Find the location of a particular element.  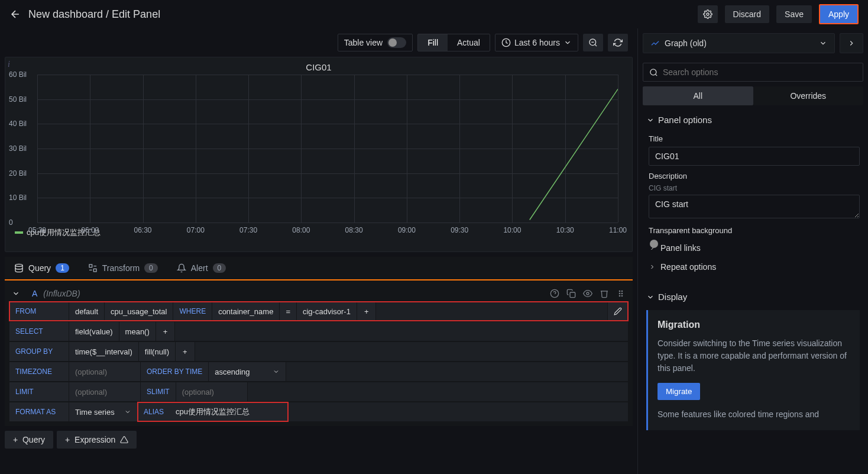

trash-icon is located at coordinates (604, 294).